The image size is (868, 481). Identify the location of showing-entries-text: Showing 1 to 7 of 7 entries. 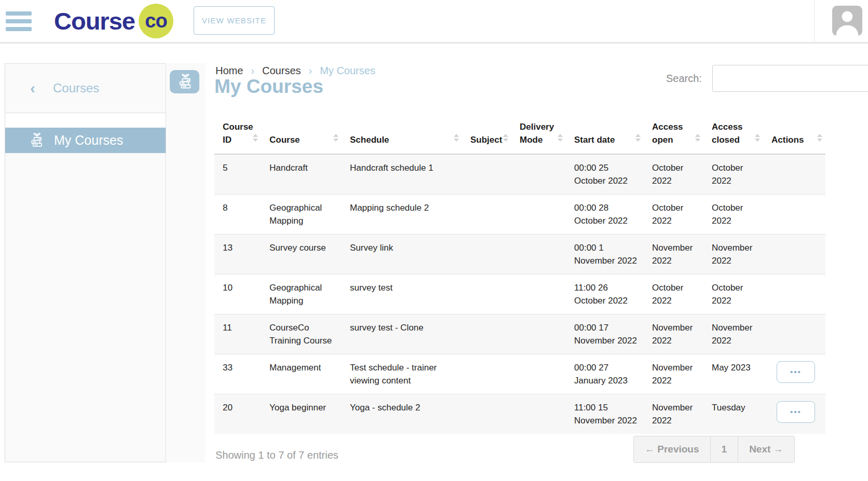
(277, 456).